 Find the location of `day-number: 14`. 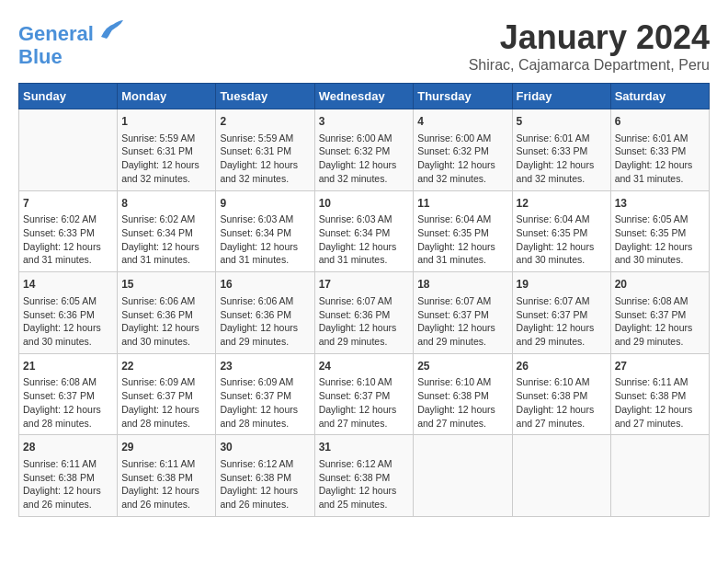

day-number: 14 is located at coordinates (68, 285).